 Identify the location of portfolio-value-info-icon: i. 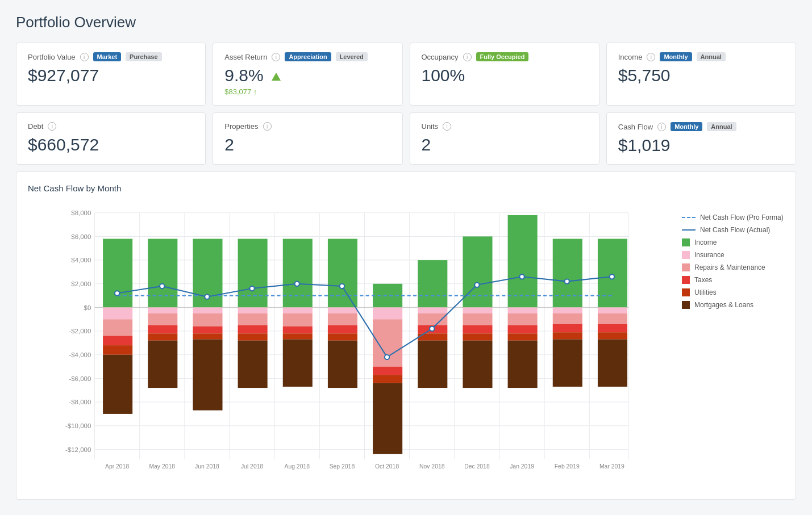
(84, 57).